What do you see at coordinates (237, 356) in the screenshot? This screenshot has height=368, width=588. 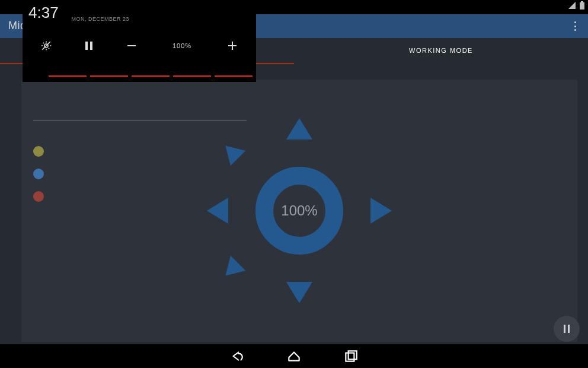 I see `back-button` at bounding box center [237, 356].